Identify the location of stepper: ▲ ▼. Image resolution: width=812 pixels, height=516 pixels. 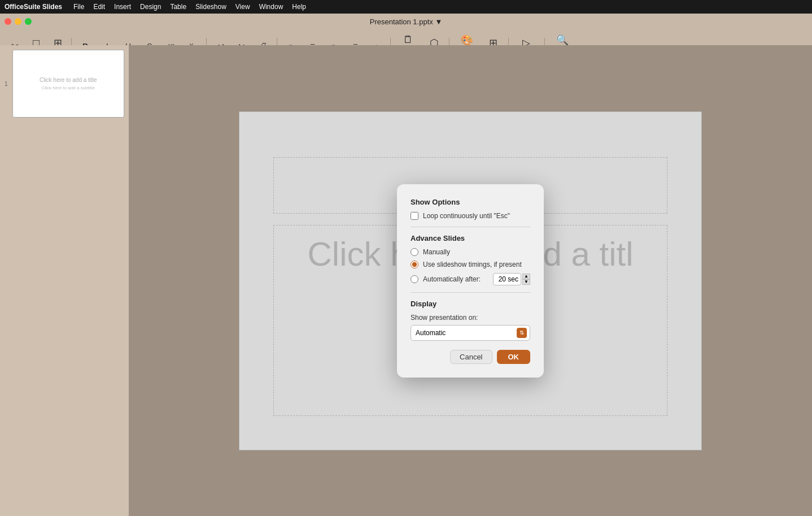
(526, 279).